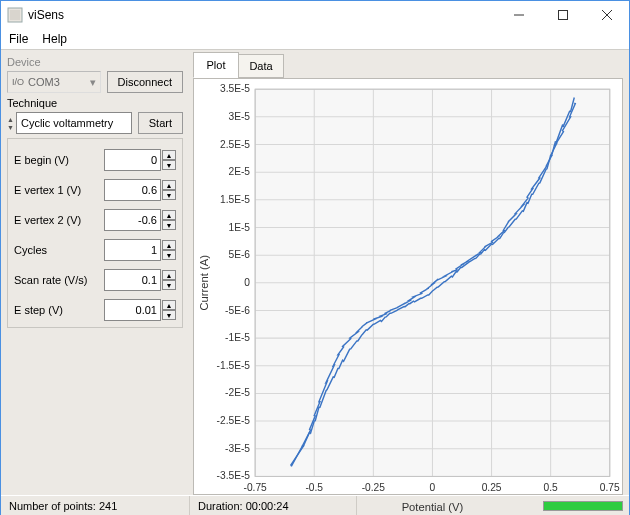 The image size is (630, 515). What do you see at coordinates (240, 254) in the screenshot?
I see `svg-text: 5E-6` at bounding box center [240, 254].